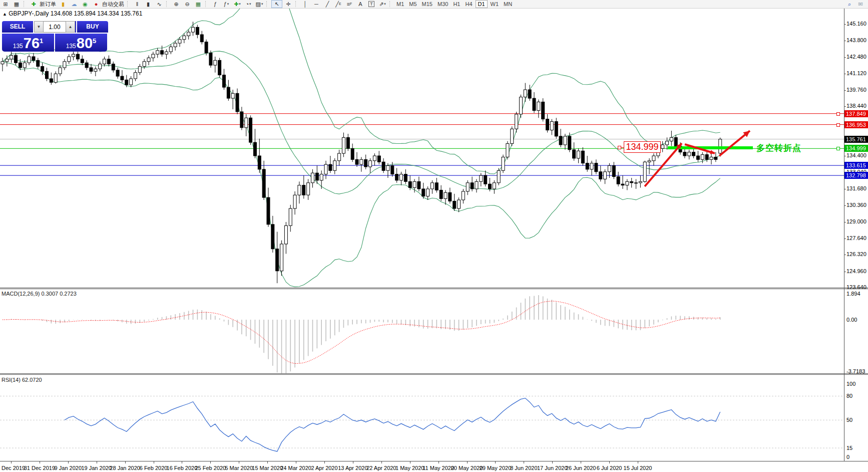 The width and height of the screenshot is (868, 472). What do you see at coordinates (427, 4) in the screenshot?
I see `timeframe-m15: M15` at bounding box center [427, 4].